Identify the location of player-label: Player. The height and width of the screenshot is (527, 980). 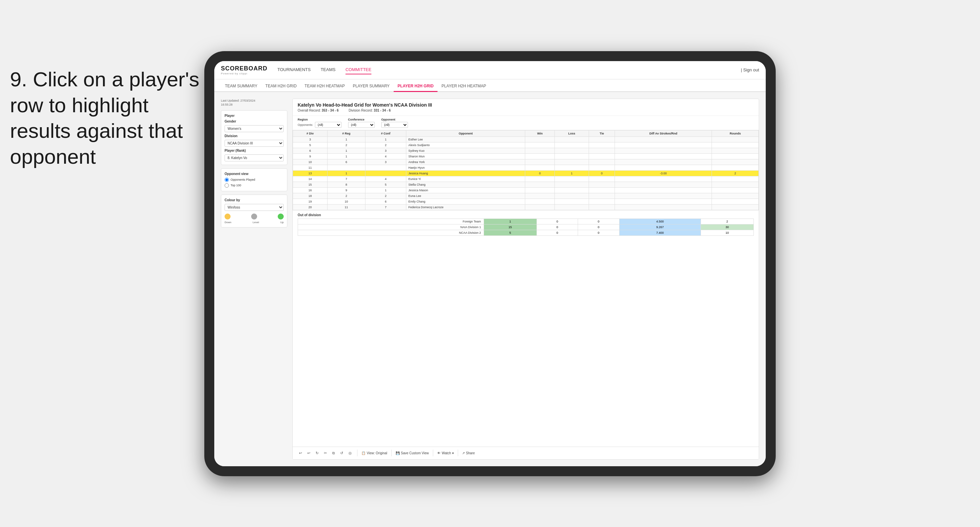
(254, 116).